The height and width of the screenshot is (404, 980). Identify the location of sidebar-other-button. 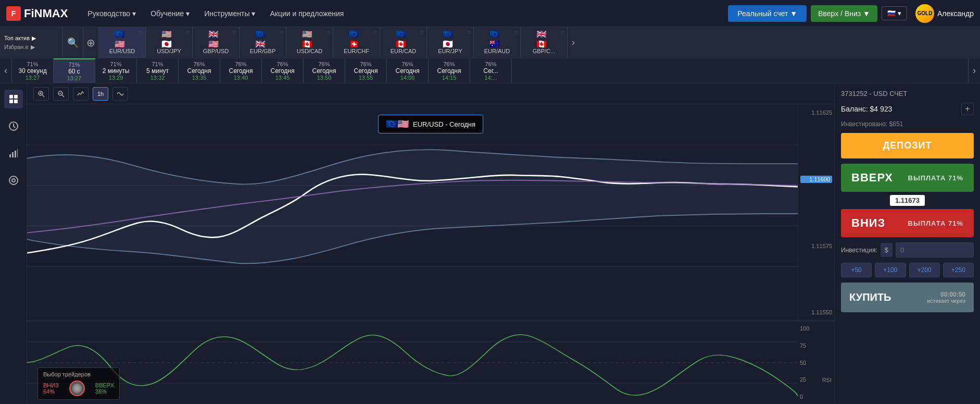
(14, 180).